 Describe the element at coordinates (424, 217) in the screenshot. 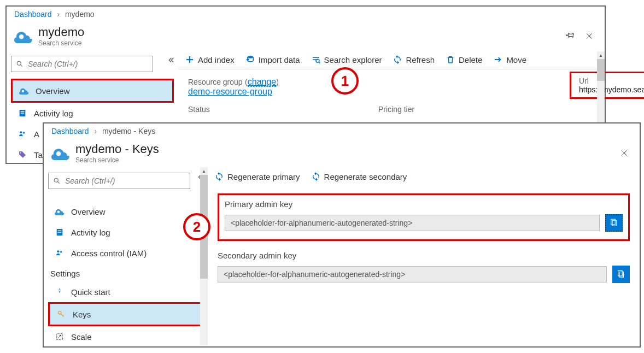

I see `primary-key-section: Primary admin key <placeholder-for-alpha…` at that location.